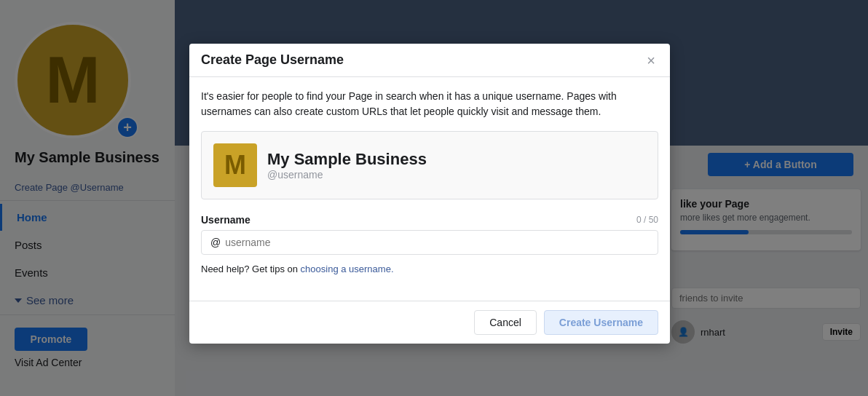 This screenshot has height=396, width=868. What do you see at coordinates (226, 220) in the screenshot?
I see `username-label: Username` at bounding box center [226, 220].